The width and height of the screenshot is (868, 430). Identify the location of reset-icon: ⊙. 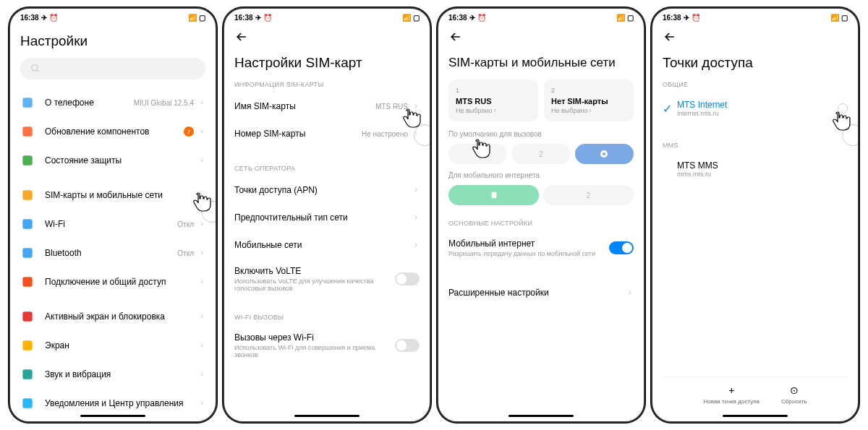
(794, 390).